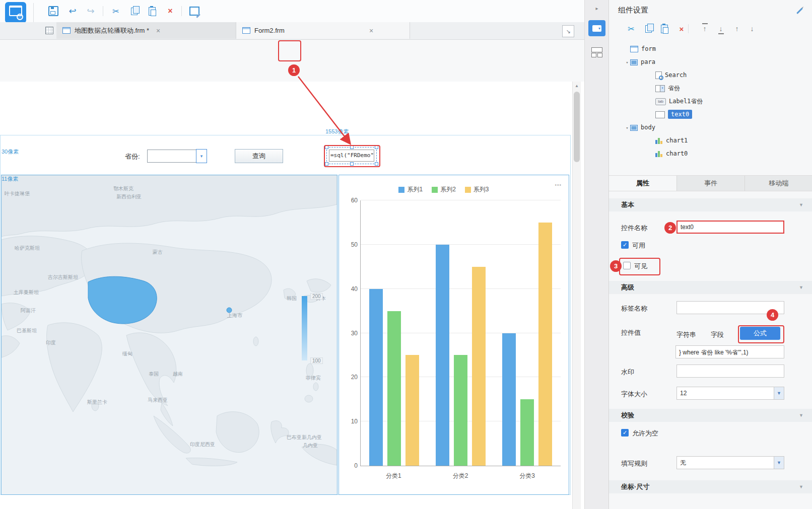 The image size is (812, 509). Describe the element at coordinates (760, 333) in the screenshot. I see `value-type-formula-button: 公式` at that location.